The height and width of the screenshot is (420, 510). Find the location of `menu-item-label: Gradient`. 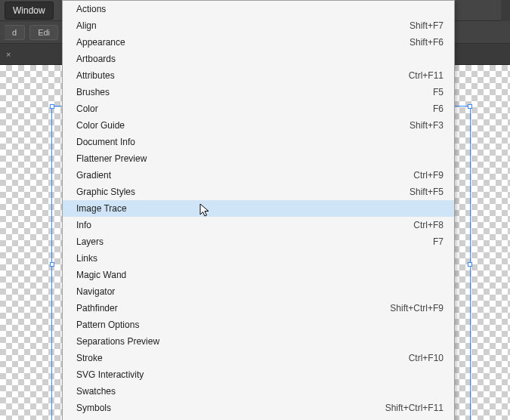

menu-item-label: Gradient is located at coordinates (230, 175).